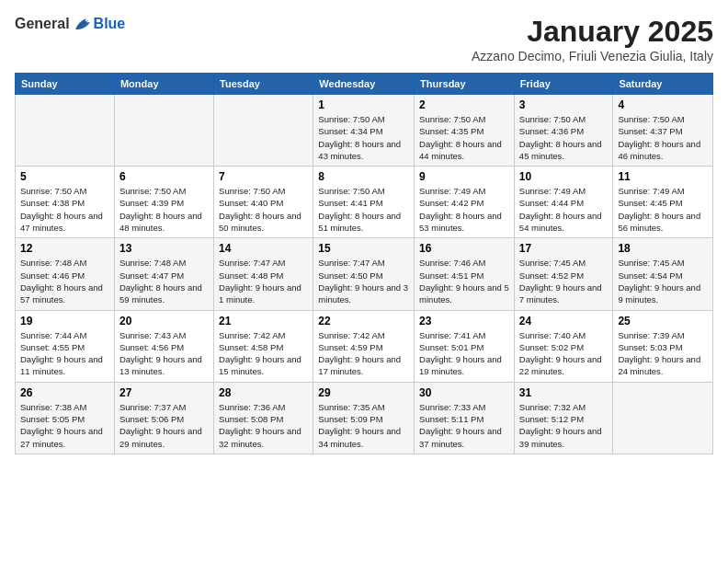 This screenshot has width=728, height=563. Describe the element at coordinates (464, 105) in the screenshot. I see `date-number: 2` at that location.